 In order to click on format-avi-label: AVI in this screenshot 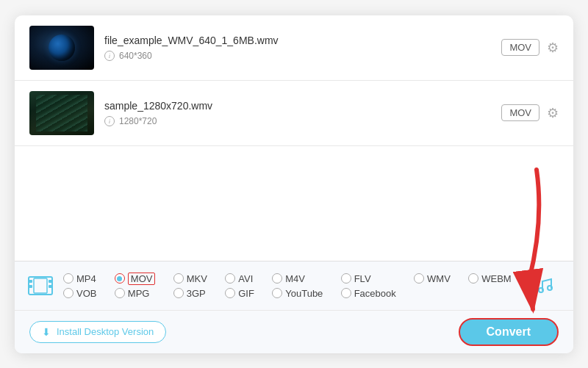, I will do `click(245, 279)`.